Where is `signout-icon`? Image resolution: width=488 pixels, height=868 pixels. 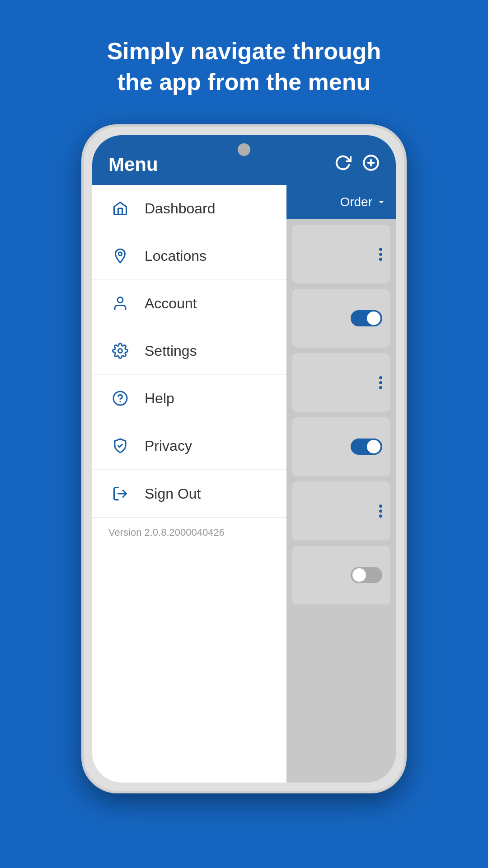
signout-icon is located at coordinates (120, 494).